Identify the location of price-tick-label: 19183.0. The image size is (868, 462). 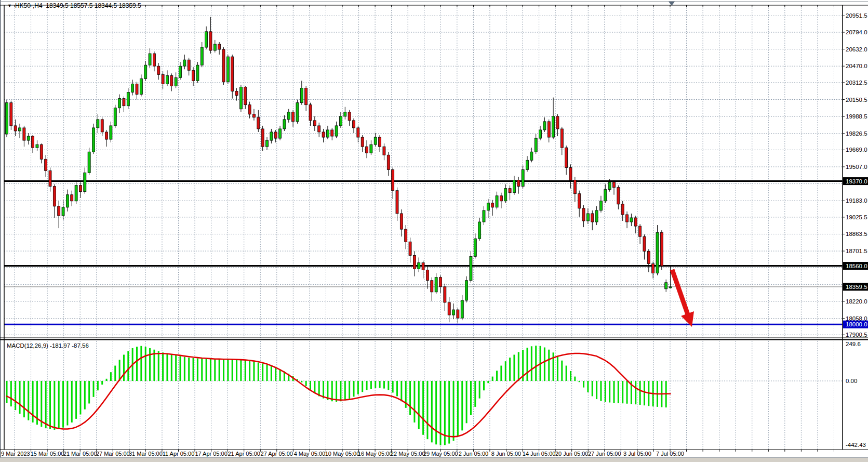
(857, 201).